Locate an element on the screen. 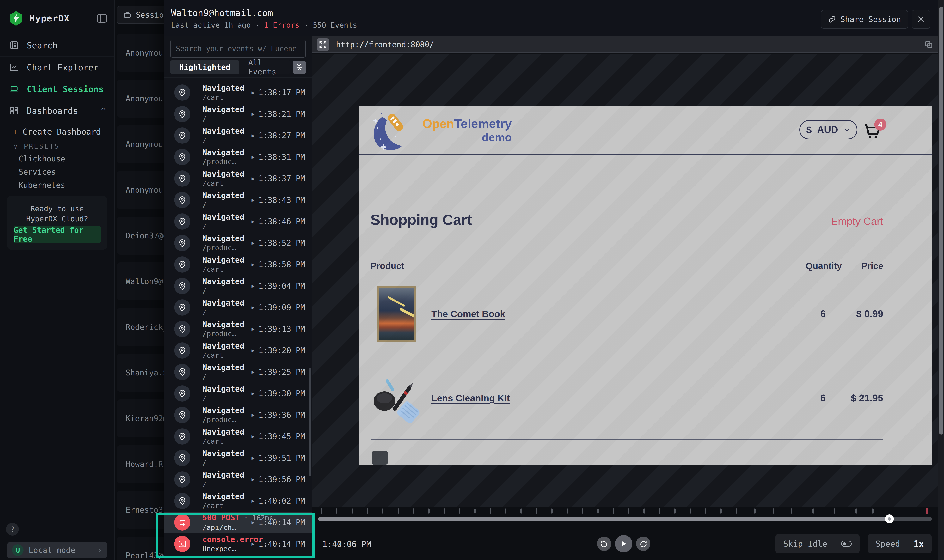  event-row-navigated: Navigated/product/L9ECAV7KIM▶1:39:36 PM is located at coordinates (238, 415).